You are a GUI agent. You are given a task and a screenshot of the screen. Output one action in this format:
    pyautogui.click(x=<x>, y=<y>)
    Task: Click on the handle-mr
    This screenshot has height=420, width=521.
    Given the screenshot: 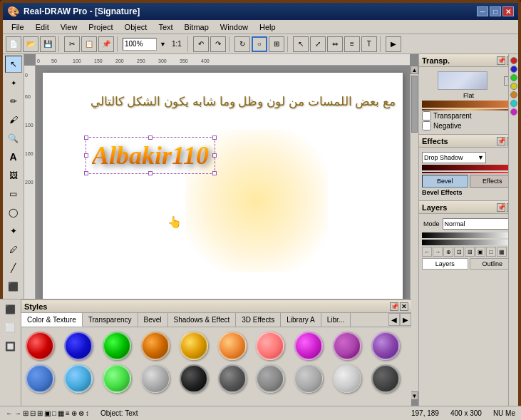 What is the action you would take?
    pyautogui.click(x=215, y=155)
    